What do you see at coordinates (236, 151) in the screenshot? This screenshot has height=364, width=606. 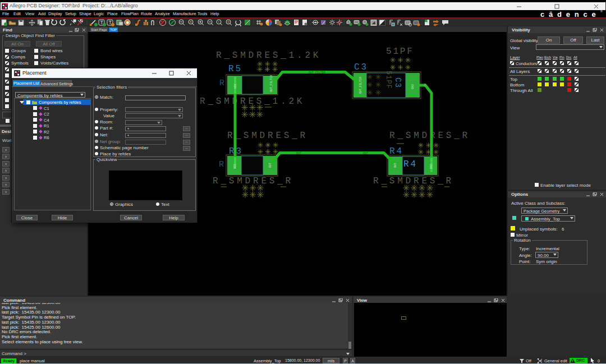 I see `svg-text: R3` at bounding box center [236, 151].